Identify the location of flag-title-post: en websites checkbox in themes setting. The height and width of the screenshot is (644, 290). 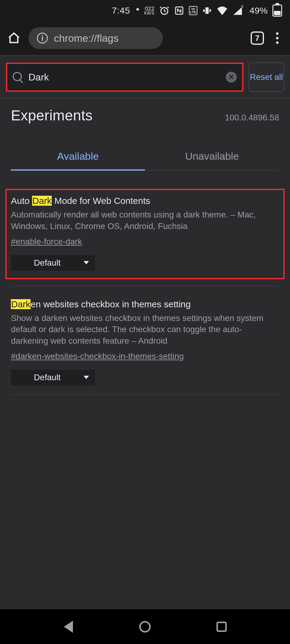
(111, 304).